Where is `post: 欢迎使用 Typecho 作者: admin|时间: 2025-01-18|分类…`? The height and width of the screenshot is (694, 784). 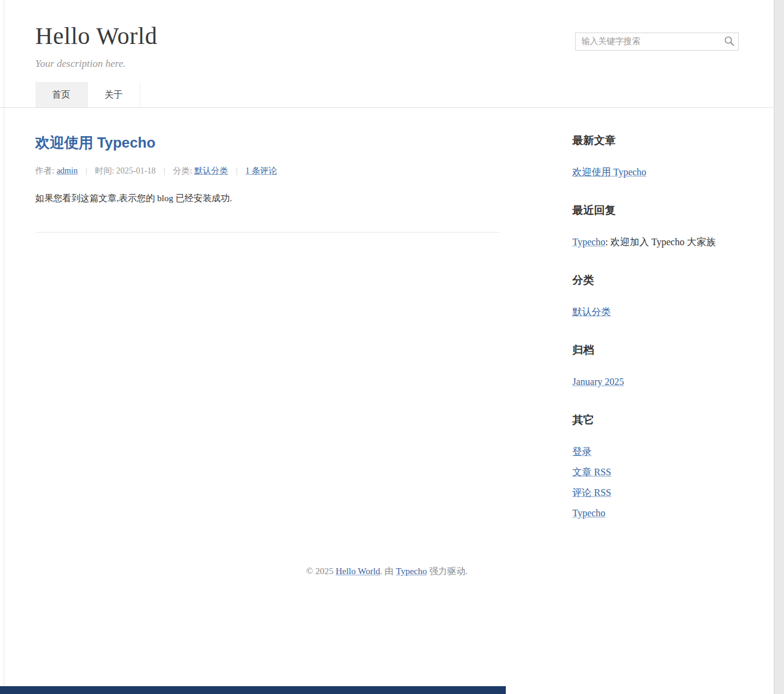
post: 欢迎使用 Typecho 作者: admin|时间: 2025-01-18|分类… is located at coordinates (267, 170).